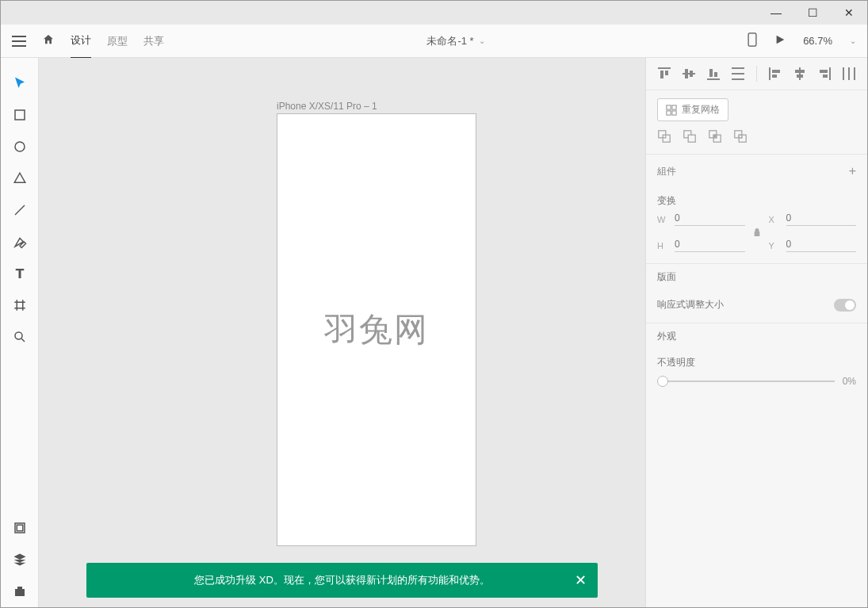  I want to click on artboard-label: iPhone X/XS/11 Pro – 1, so click(327, 106).